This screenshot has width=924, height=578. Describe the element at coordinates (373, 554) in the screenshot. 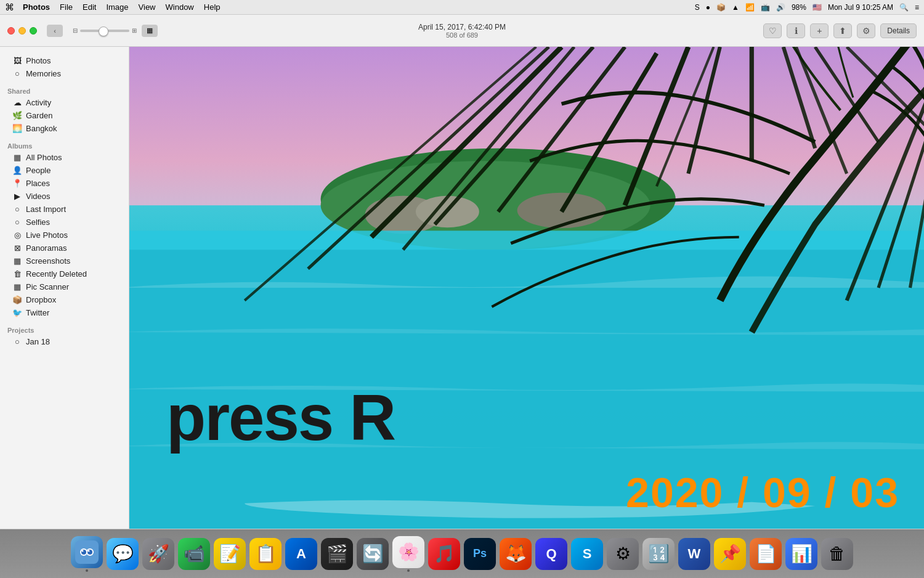

I see `dock-item-migration: 🔄` at that location.